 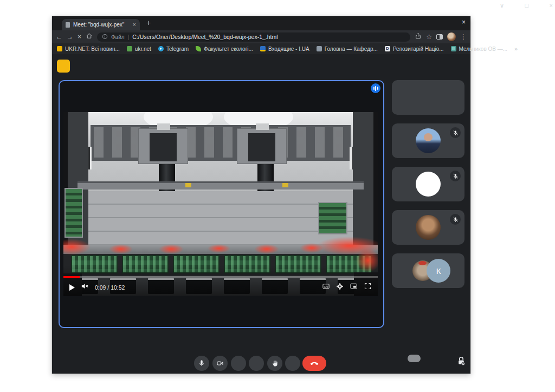 What do you see at coordinates (428, 184) in the screenshot?
I see `participant-tile-blank-avatar` at bounding box center [428, 184].